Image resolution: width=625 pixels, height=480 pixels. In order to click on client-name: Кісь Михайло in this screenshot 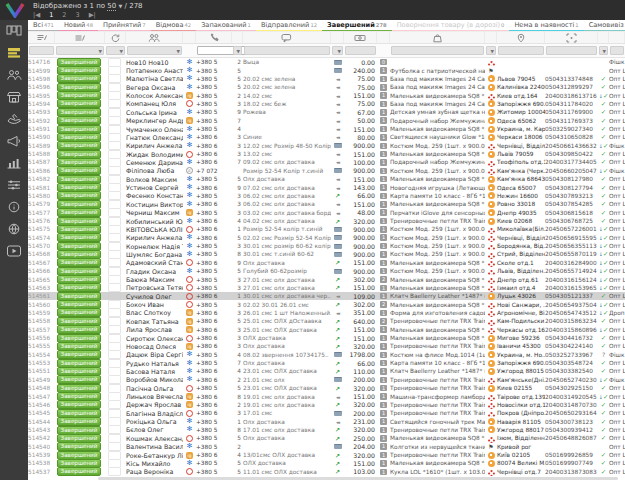, I will do `click(148, 464)`.